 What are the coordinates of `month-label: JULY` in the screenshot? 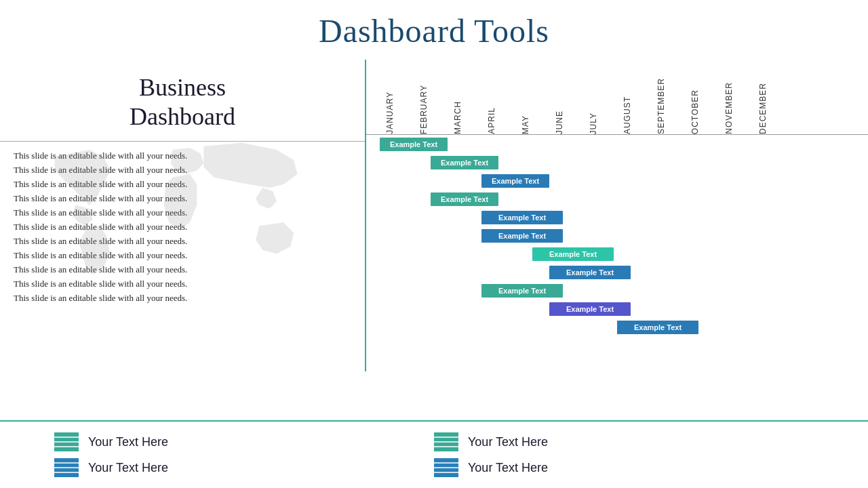 It's located at (593, 122).